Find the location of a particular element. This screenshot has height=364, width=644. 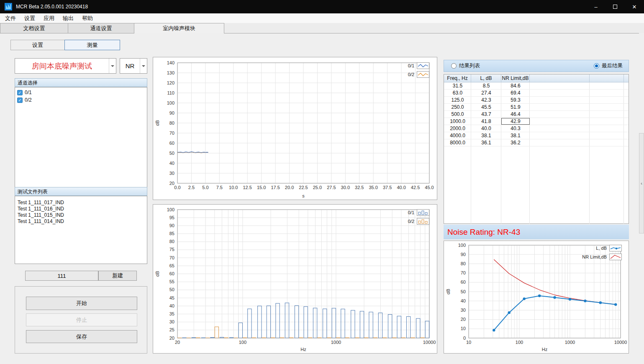

test-file-item: Test 1_111_016_IND is located at coordinates (81, 209).